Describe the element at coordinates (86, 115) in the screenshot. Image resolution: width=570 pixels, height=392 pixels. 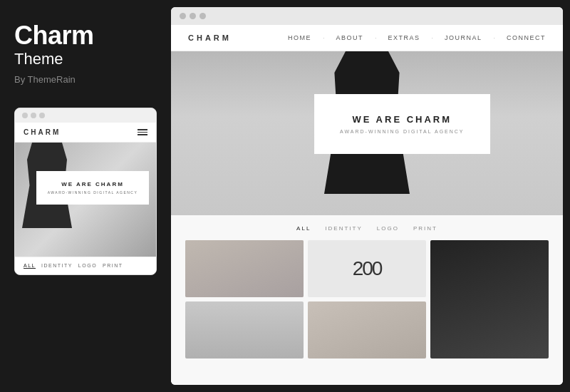
I see `mobile-title-bar` at that location.